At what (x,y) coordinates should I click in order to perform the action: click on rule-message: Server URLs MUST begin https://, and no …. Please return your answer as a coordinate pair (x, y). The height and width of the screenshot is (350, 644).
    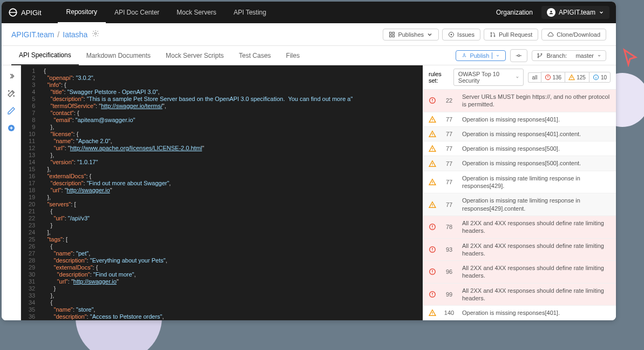
    Looking at the image, I should click on (537, 100).